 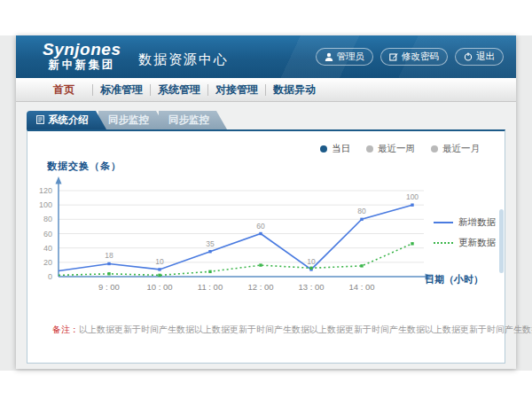 I want to click on admin-user-button: 管理员, so click(x=345, y=57).